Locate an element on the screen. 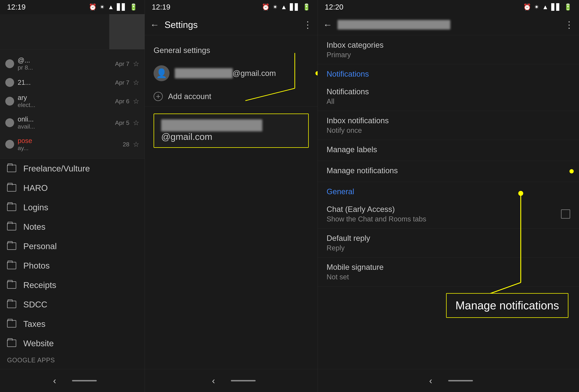 The height and width of the screenshot is (392, 579). back-button-1: ‹ is located at coordinates (55, 381).